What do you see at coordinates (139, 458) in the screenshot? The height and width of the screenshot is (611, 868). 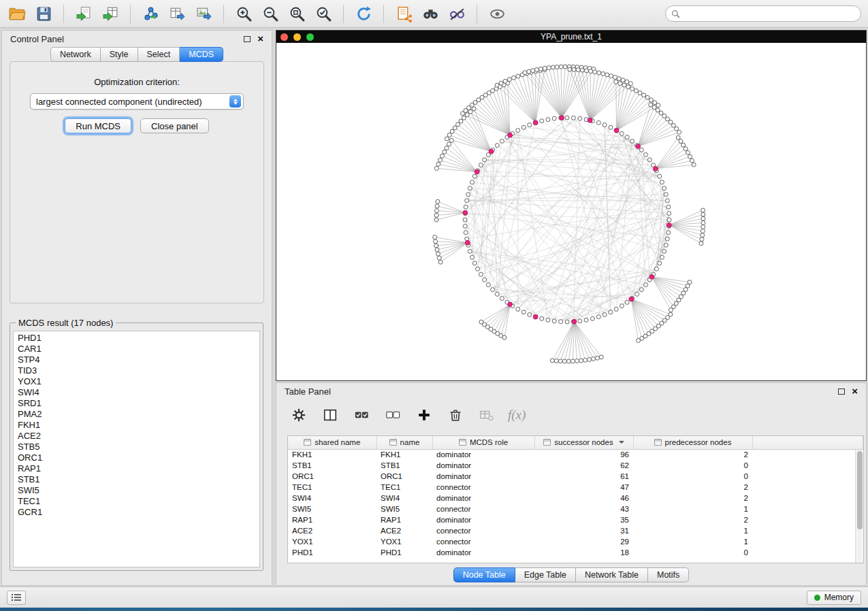 I see `result-item: ORC1` at bounding box center [139, 458].